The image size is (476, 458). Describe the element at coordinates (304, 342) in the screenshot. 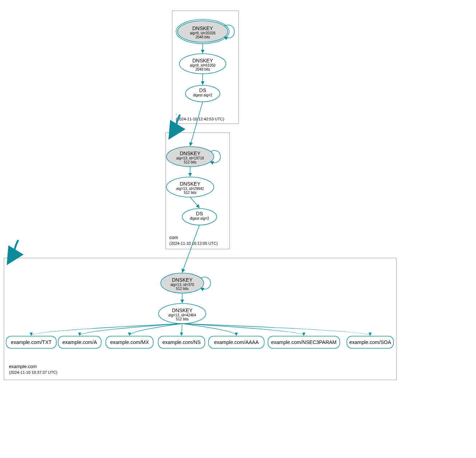

I see `rrset-label: example.com/NSEC3PARAM` at that location.